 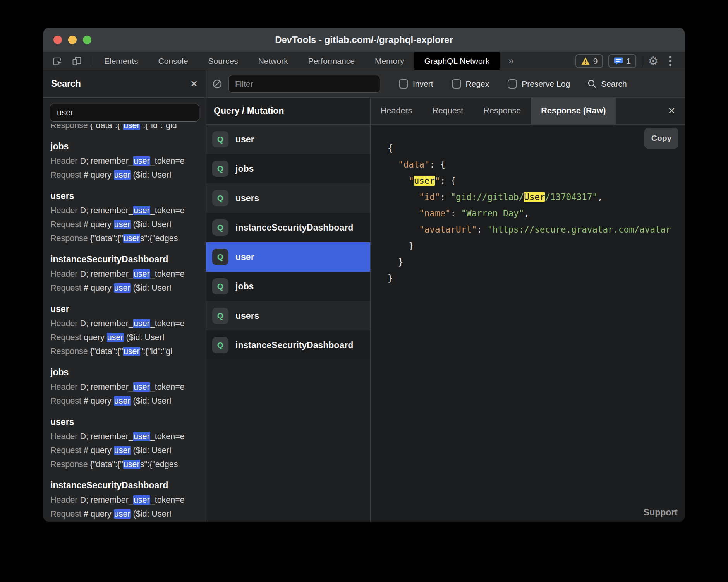 I want to click on toolbar-search: Search, so click(x=607, y=84).